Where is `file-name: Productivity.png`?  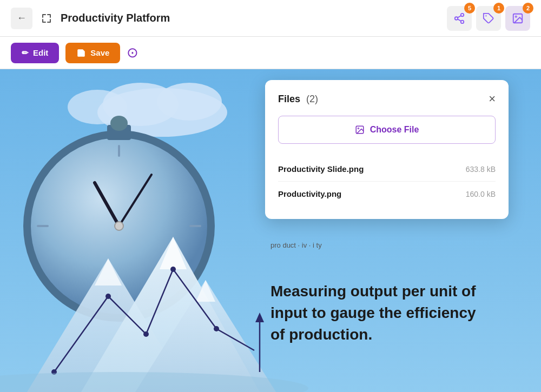 file-name: Productivity.png is located at coordinates (309, 194).